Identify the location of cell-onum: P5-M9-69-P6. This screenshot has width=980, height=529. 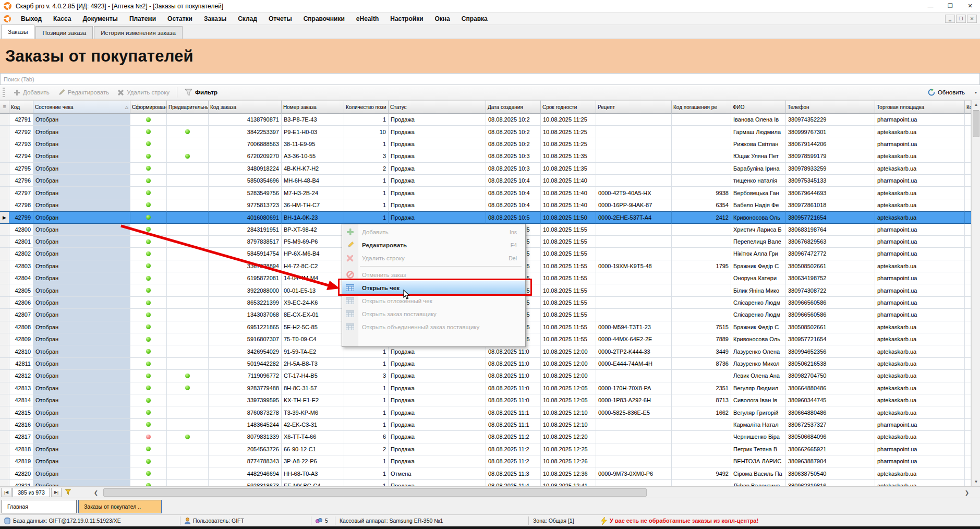
(313, 242).